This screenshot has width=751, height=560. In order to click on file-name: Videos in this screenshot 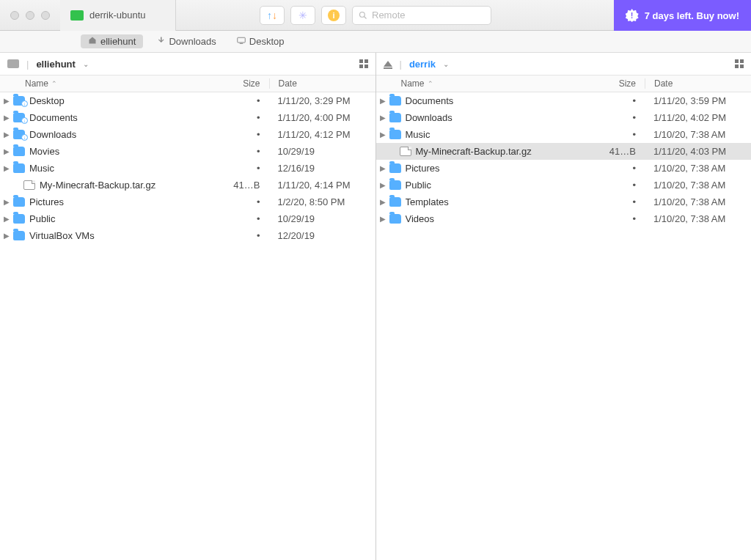, I will do `click(500, 218)`.